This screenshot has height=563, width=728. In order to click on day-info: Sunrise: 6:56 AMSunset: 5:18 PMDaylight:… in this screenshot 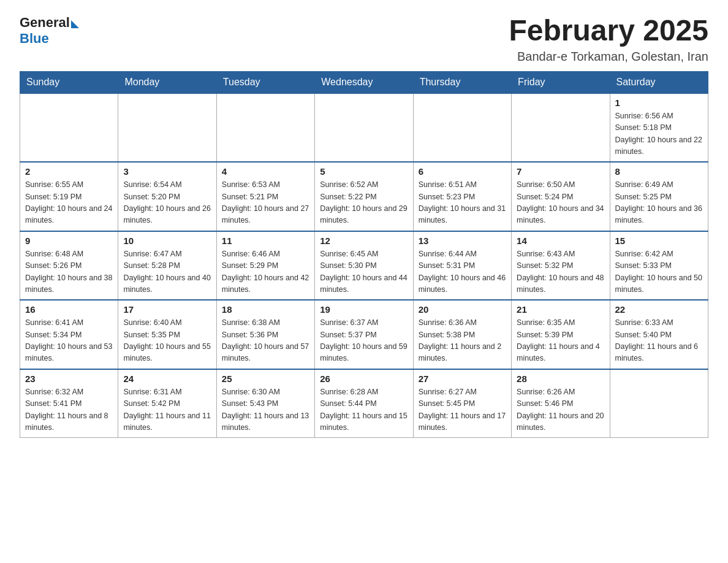, I will do `click(659, 134)`.